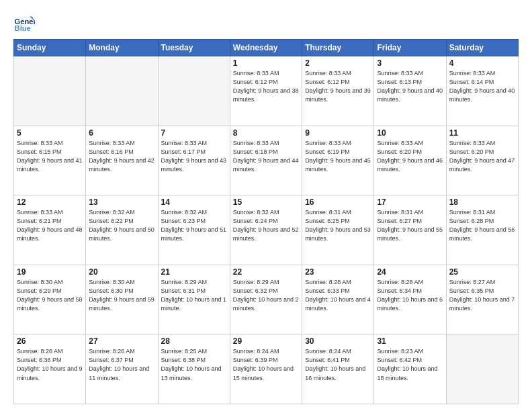  I want to click on day-cell: 31Sunrise: 8:23 AM Sunset: 6:42 PM Dayli…, so click(410, 369).